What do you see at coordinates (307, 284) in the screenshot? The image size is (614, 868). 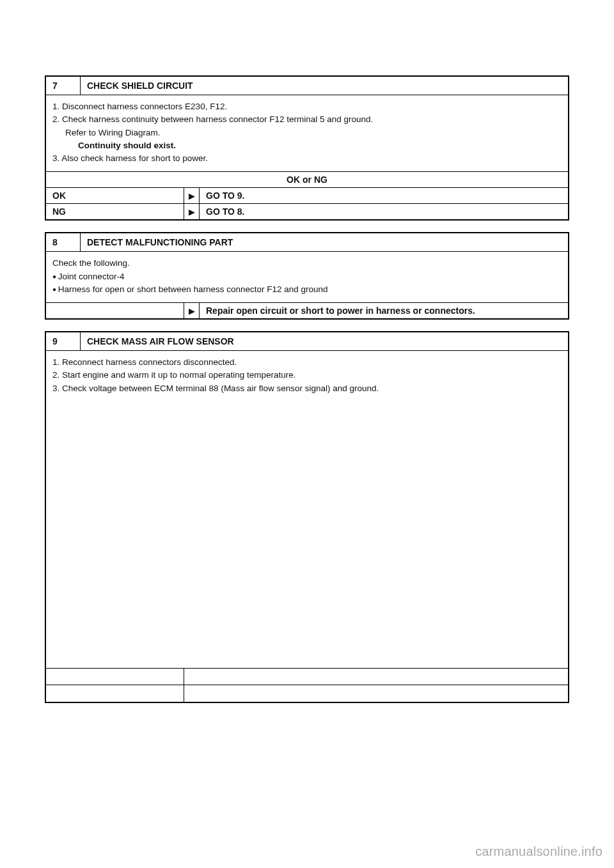 I see `bullet-list: Joint connector-4 Harness for open or sh…` at bounding box center [307, 284].